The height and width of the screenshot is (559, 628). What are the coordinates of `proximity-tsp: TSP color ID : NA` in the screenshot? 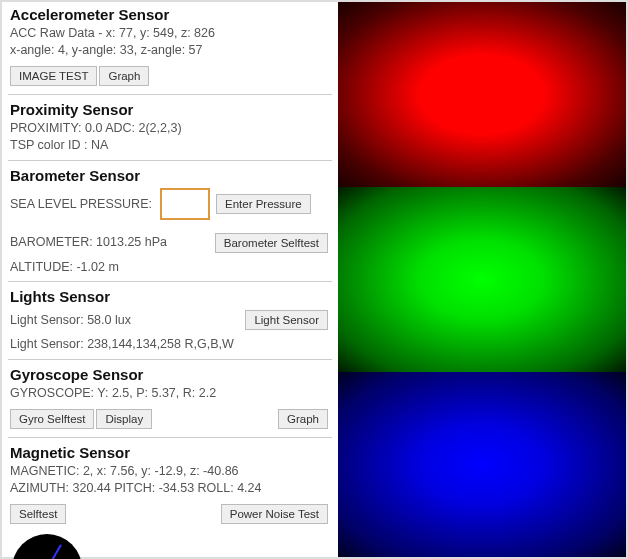 It's located at (170, 146).